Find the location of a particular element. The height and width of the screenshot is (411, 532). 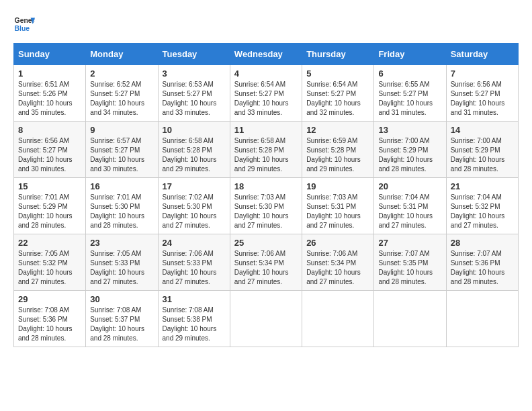

calendar-week-3: 15Sunrise: 7:01 AMSunset: 5:29 PMDayligh… is located at coordinates (266, 206).